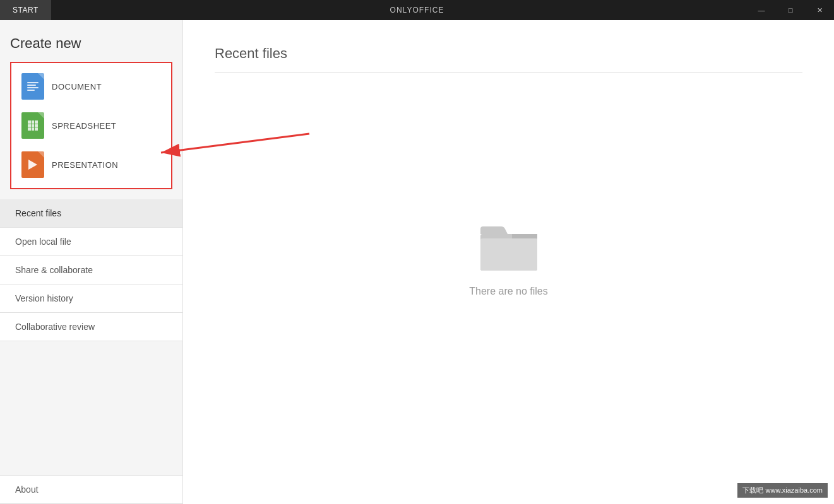  I want to click on spreadsheet-label: SPREADSHEET, so click(84, 126).